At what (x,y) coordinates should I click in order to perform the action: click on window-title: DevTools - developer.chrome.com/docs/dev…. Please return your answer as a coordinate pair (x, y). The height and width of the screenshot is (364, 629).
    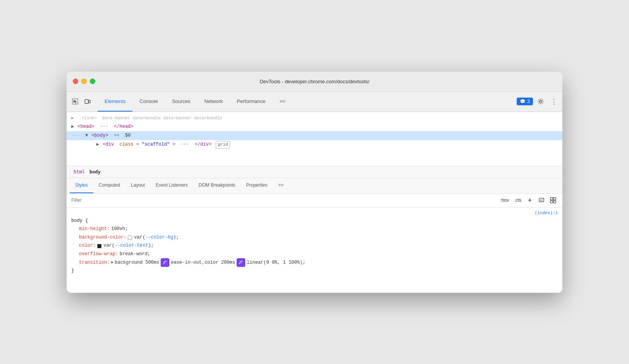
    Looking at the image, I should click on (314, 81).